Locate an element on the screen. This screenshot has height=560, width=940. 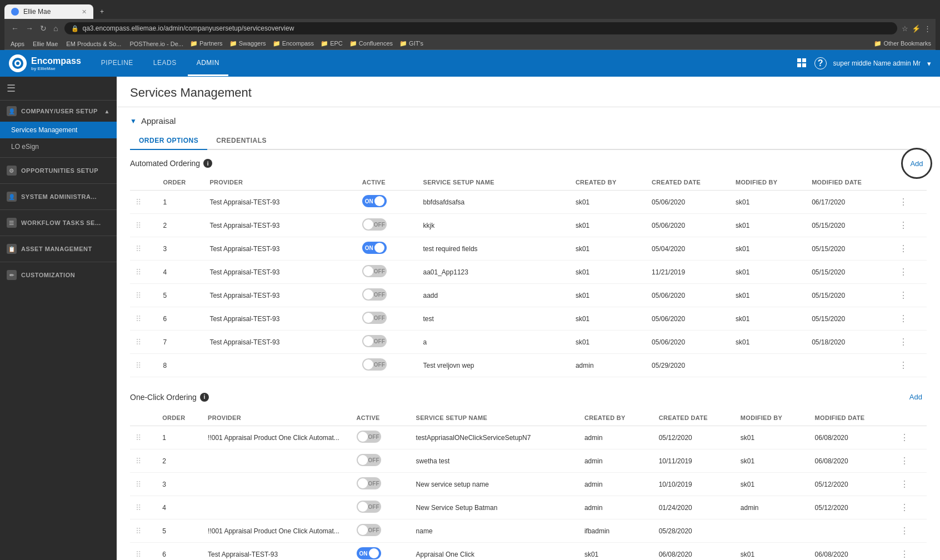
bookmark-elliemae: Ellie Mae is located at coordinates (44, 44).